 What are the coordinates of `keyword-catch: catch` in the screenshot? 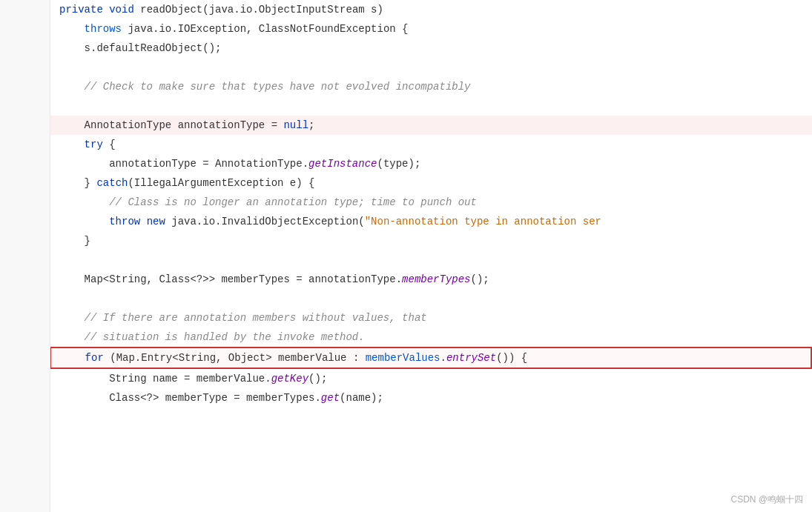 It's located at (112, 183).